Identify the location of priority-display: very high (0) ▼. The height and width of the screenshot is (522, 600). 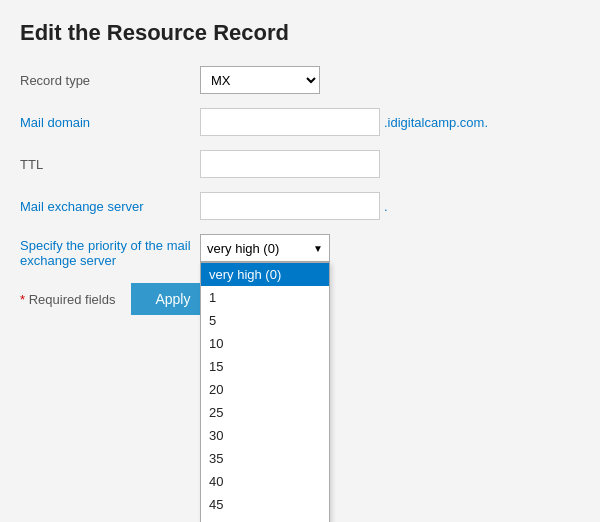
(265, 248).